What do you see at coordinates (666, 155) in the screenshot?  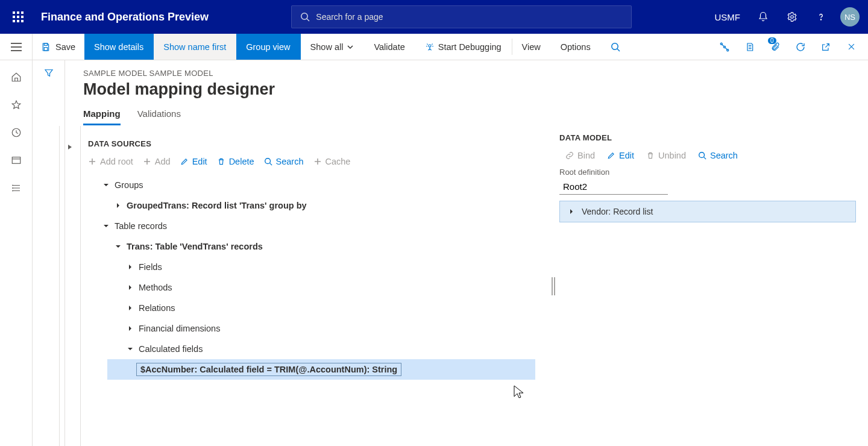 I see `unbind-button: Unbind` at bounding box center [666, 155].